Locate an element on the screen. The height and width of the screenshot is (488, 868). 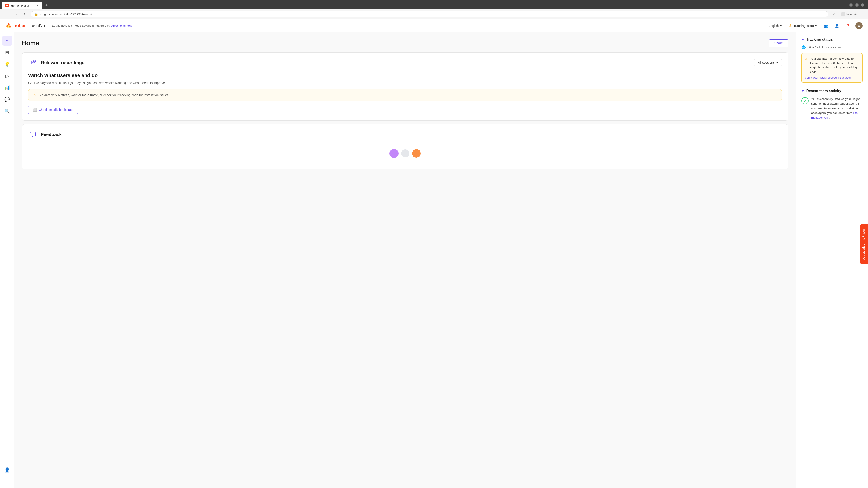
logo-text: hotjar is located at coordinates (20, 26).